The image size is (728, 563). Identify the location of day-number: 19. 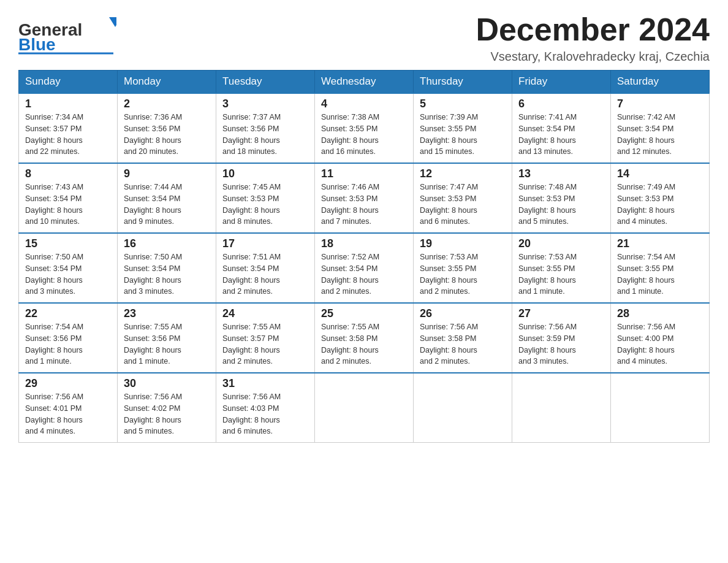
(463, 244).